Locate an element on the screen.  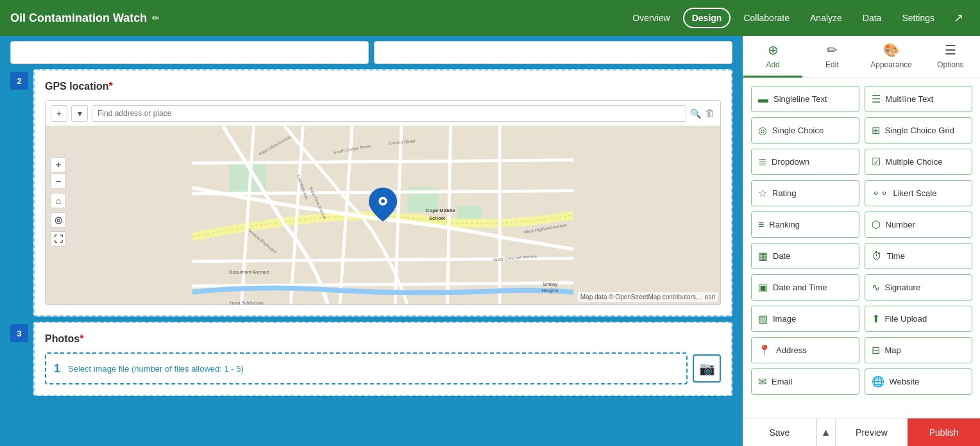
signature-label: Signature is located at coordinates (903, 287).